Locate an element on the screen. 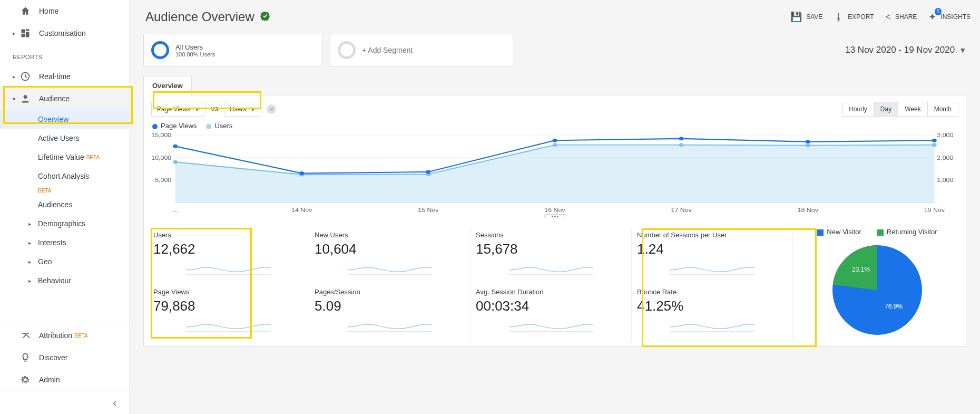  verified-icon is located at coordinates (265, 17).